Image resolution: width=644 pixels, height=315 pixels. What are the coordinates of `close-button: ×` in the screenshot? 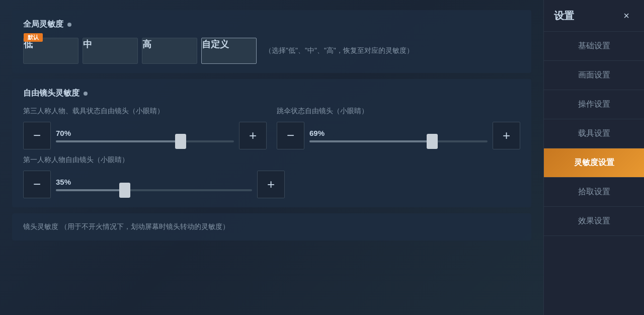 It's located at (626, 16).